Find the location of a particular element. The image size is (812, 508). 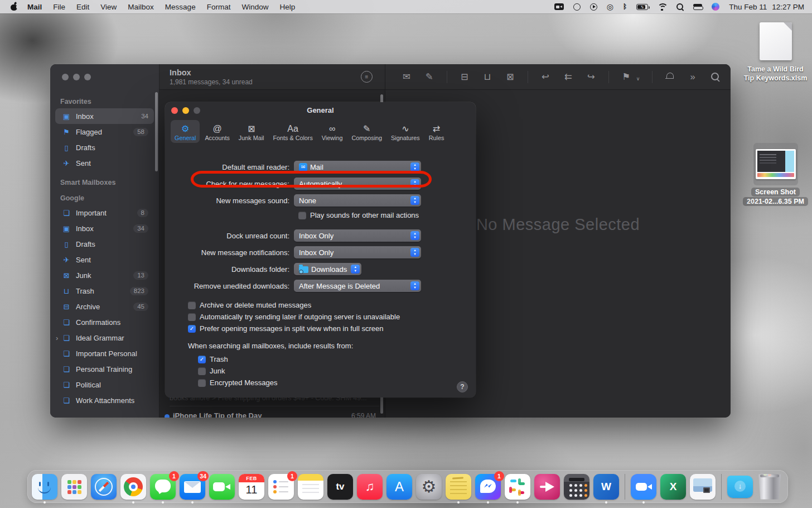

menu-item-edit: Edit is located at coordinates (83, 7).